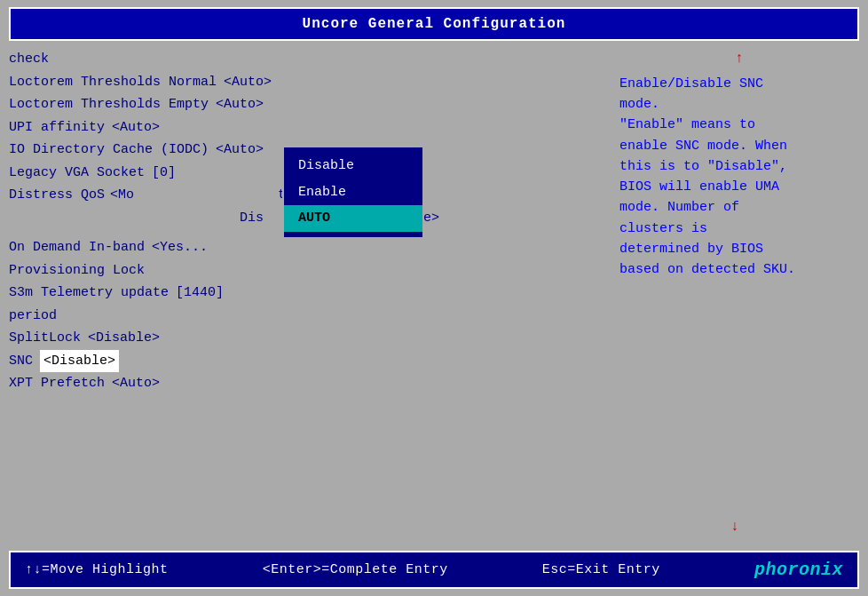 The height and width of the screenshot is (596, 868). I want to click on distress-partial1: <Mo, so click(122, 195).